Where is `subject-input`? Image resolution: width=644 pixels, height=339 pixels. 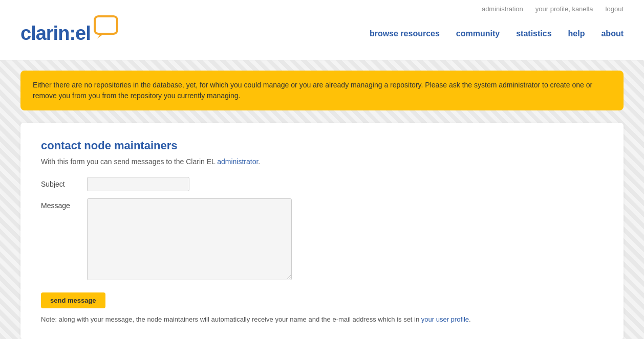 subject-input is located at coordinates (138, 184).